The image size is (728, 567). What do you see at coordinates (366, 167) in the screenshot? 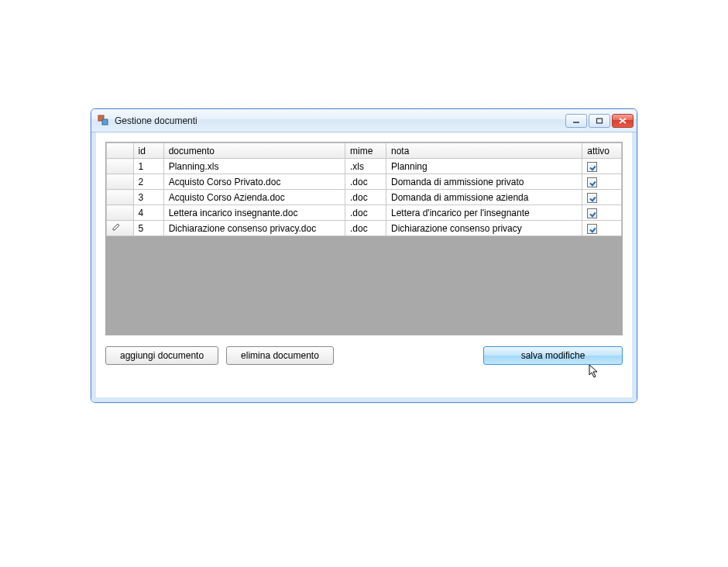
I see `cell-mime: .xls` at bounding box center [366, 167].